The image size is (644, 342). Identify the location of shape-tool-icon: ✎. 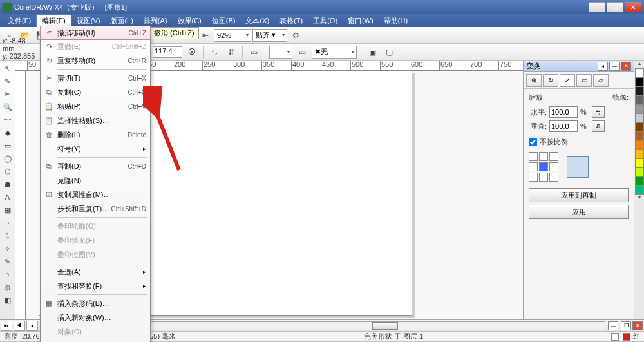
(8, 81).